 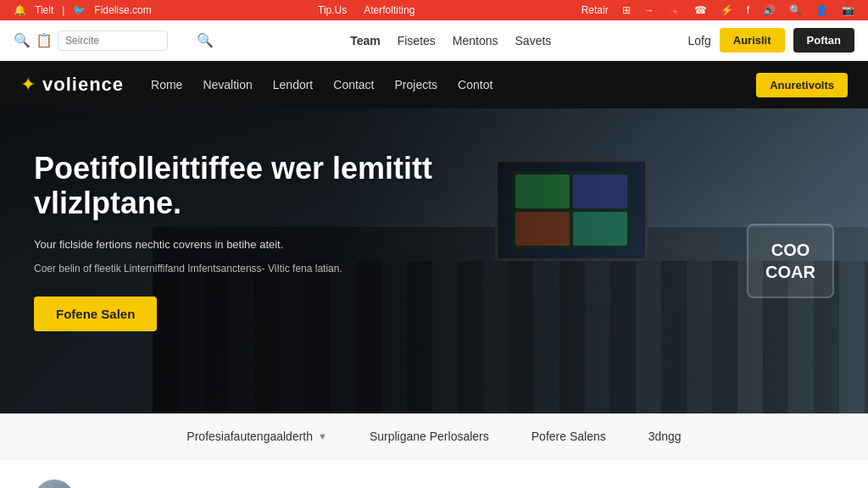 I want to click on nav-link-team: Team, so click(x=365, y=41).